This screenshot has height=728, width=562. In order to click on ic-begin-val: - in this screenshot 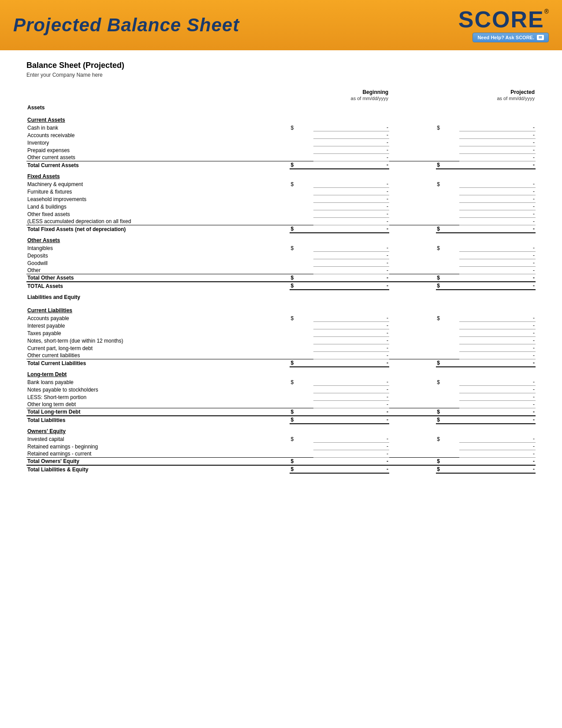, I will do `click(352, 439)`.